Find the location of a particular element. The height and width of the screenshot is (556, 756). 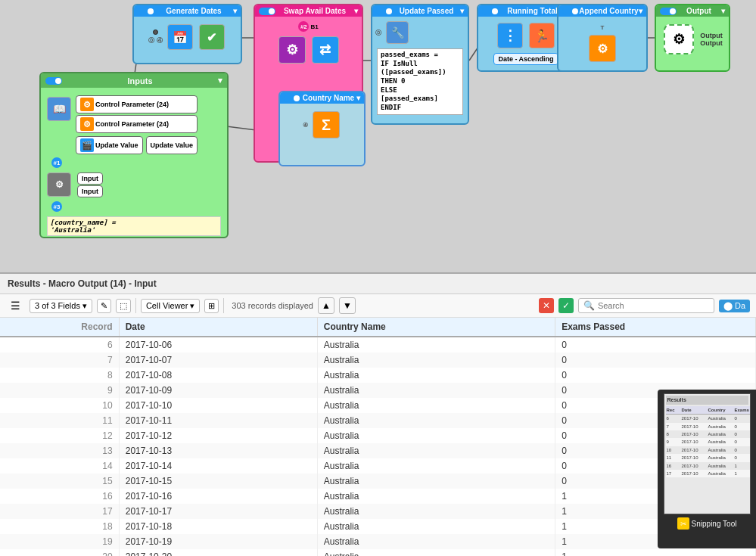

badge-2: #2 is located at coordinates (303, 26).